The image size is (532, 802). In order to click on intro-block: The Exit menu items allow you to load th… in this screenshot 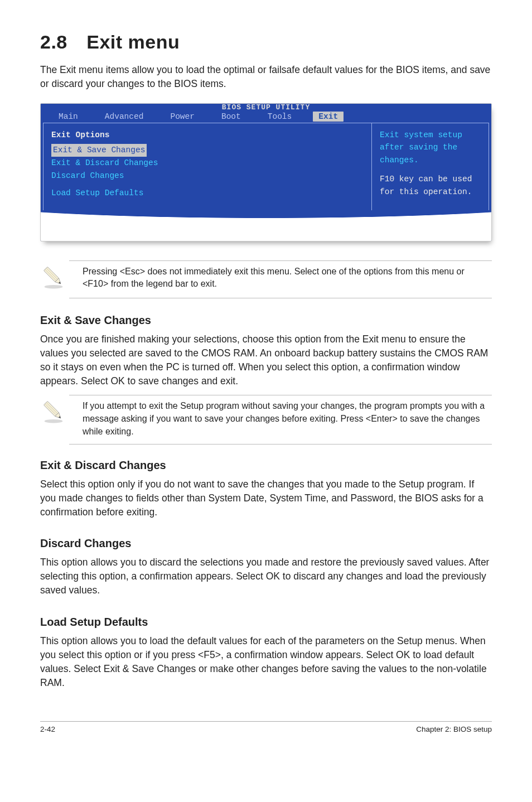, I will do `click(266, 77)`.